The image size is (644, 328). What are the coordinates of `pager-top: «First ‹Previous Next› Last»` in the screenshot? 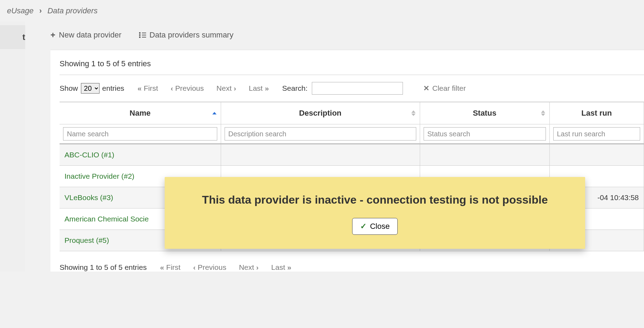 It's located at (203, 88).